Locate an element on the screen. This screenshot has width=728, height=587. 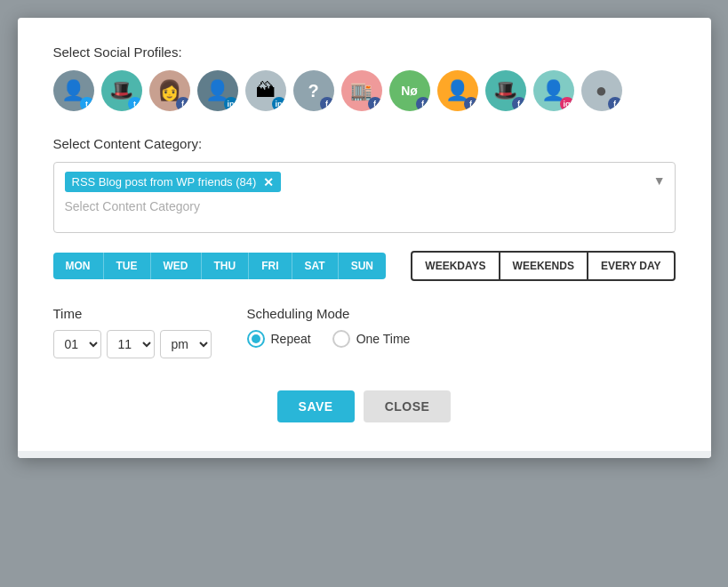
profile-avatar-1: 👤 t is located at coordinates (74, 91).